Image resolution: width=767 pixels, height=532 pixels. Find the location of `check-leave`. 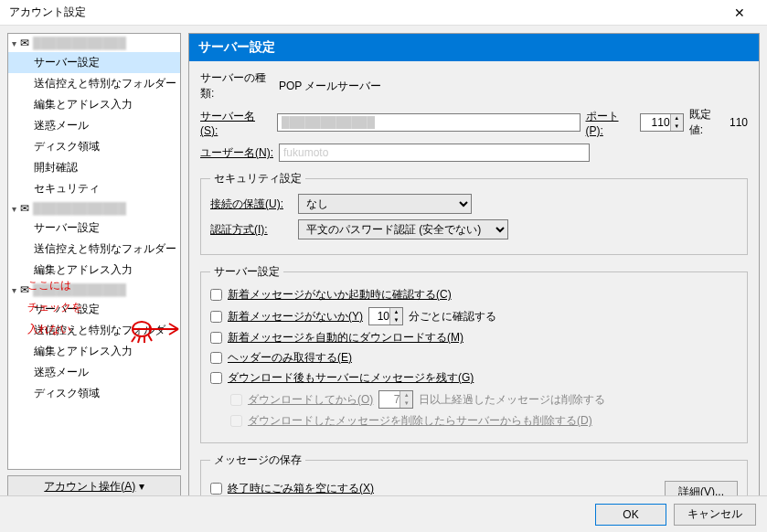

check-leave is located at coordinates (216, 378).